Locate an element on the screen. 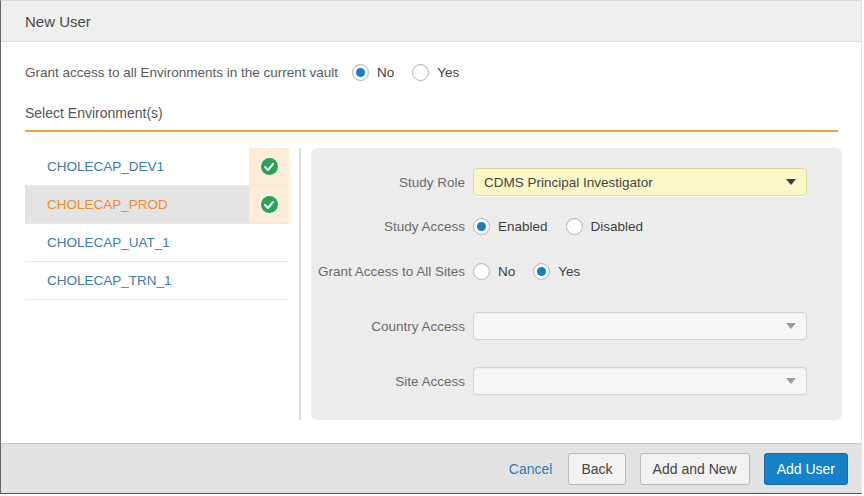 The image size is (864, 496). study-access-option-disabled: Disabled is located at coordinates (605, 226).